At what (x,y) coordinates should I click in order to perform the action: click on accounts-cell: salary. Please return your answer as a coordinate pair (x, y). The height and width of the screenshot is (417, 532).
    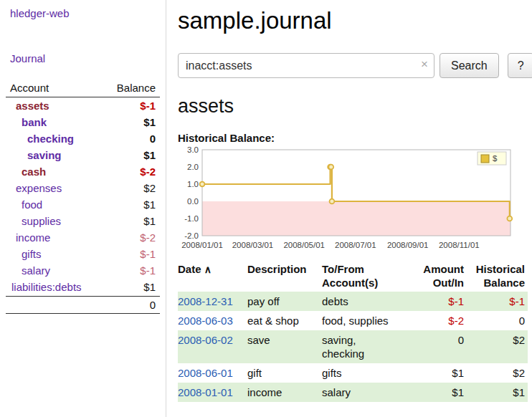
    Looking at the image, I should click on (368, 393).